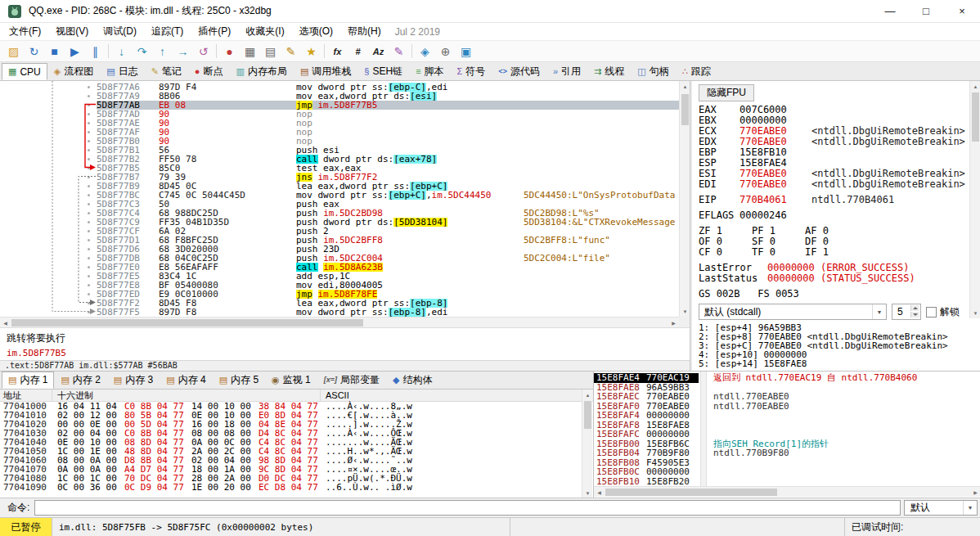  I want to click on register-row-laststatus: LastStatus00000000 (STATUS_SUCCESS), so click(834, 278).